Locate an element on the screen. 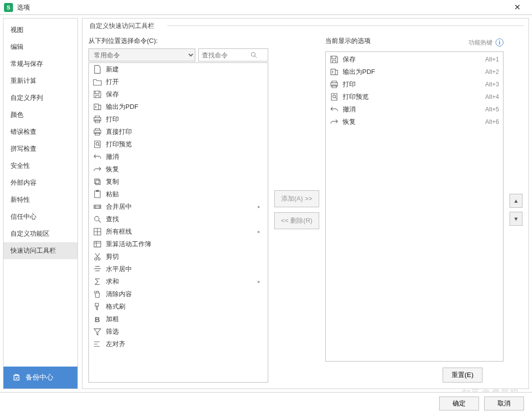  list-item: 剪切 is located at coordinates (178, 257).